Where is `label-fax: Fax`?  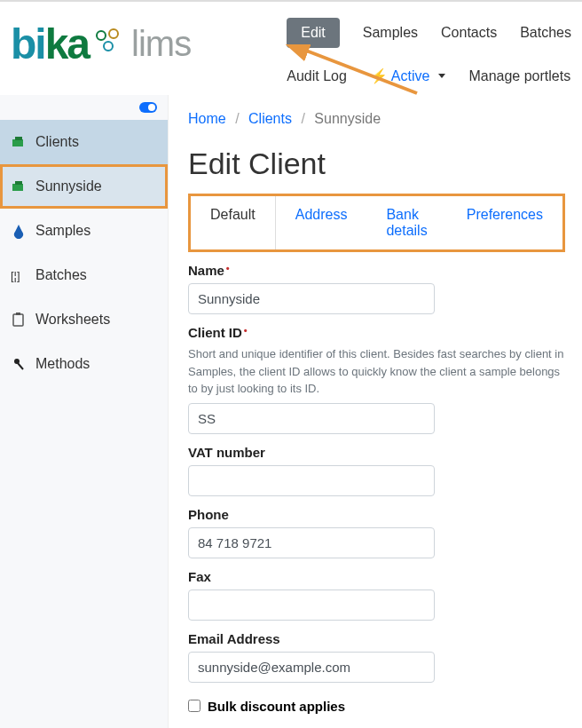 label-fax: Fax is located at coordinates (379, 577).